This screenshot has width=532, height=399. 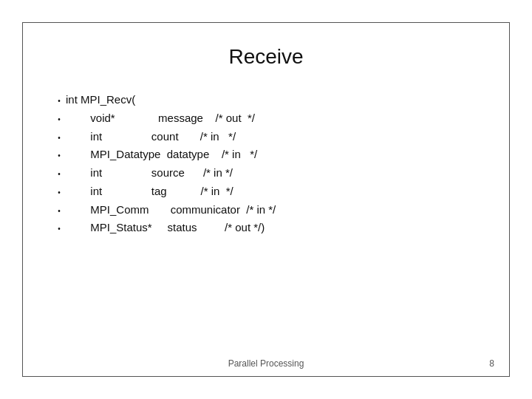 I want to click on code-text-4: MPI_Datatype datatype /* in */, so click(x=161, y=155).